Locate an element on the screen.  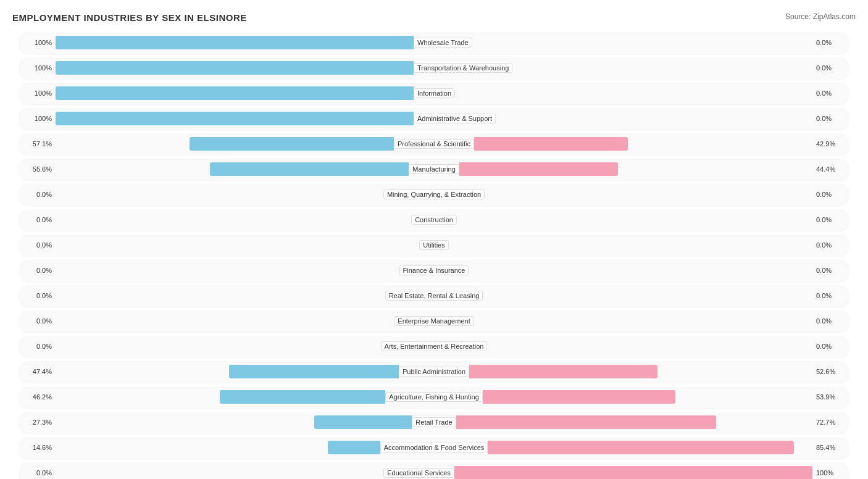
bar-row: 0.0%Real Estate, Rental & Leasing0.0% is located at coordinates (434, 296).